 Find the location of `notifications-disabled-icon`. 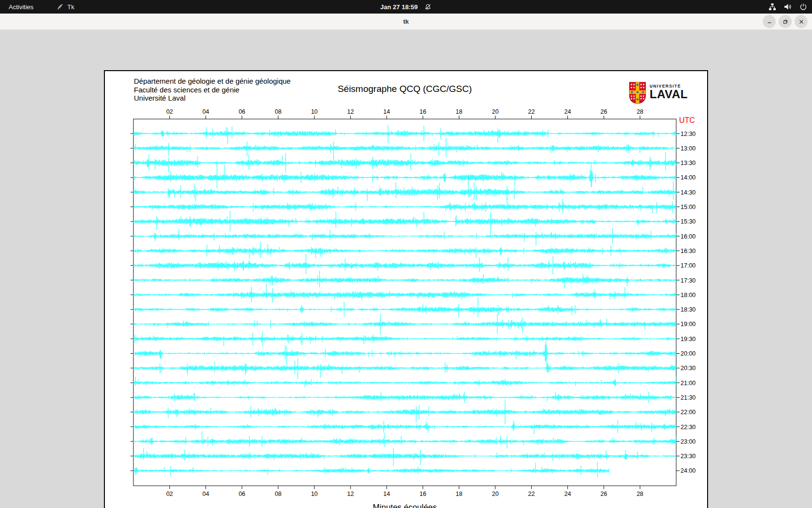

notifications-disabled-icon is located at coordinates (428, 7).